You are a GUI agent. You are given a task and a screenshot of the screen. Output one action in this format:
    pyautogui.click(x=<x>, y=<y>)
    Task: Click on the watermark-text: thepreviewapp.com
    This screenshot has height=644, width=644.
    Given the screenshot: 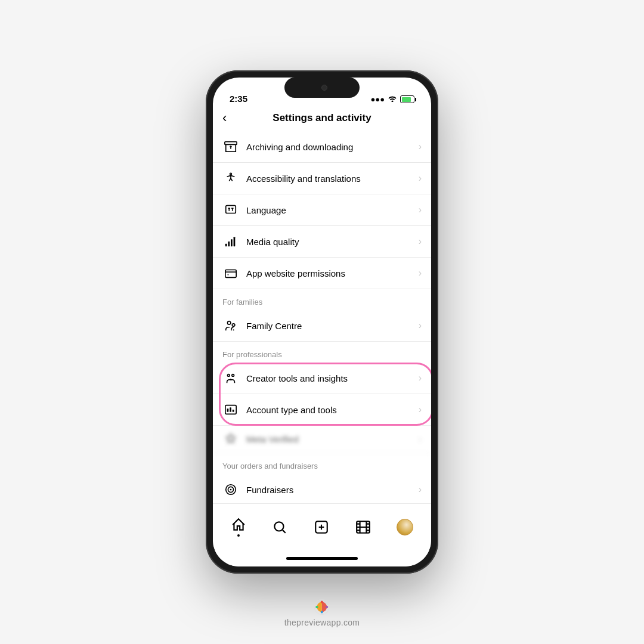 What is the action you would take?
    pyautogui.click(x=322, y=623)
    